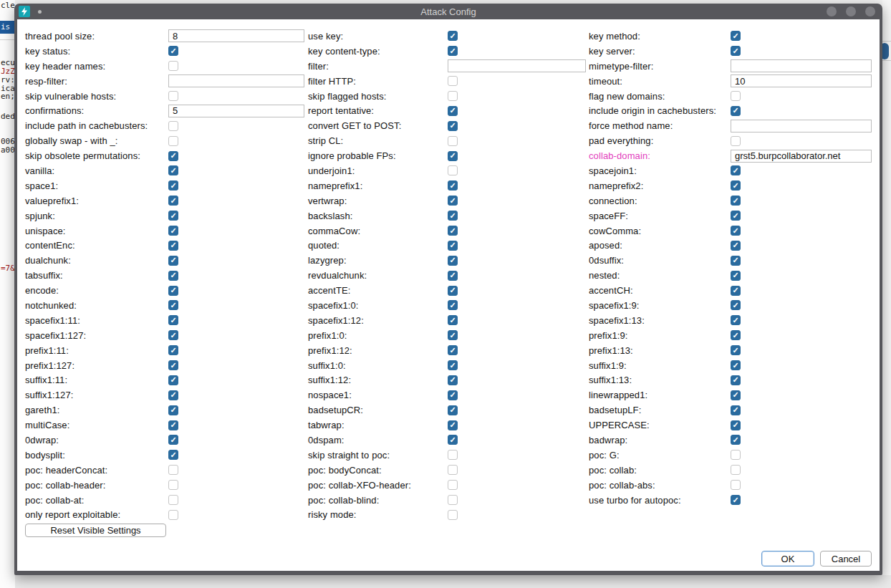 The height and width of the screenshot is (588, 891). I want to click on ignore-probable-fps-checkbox: ✓, so click(453, 156).